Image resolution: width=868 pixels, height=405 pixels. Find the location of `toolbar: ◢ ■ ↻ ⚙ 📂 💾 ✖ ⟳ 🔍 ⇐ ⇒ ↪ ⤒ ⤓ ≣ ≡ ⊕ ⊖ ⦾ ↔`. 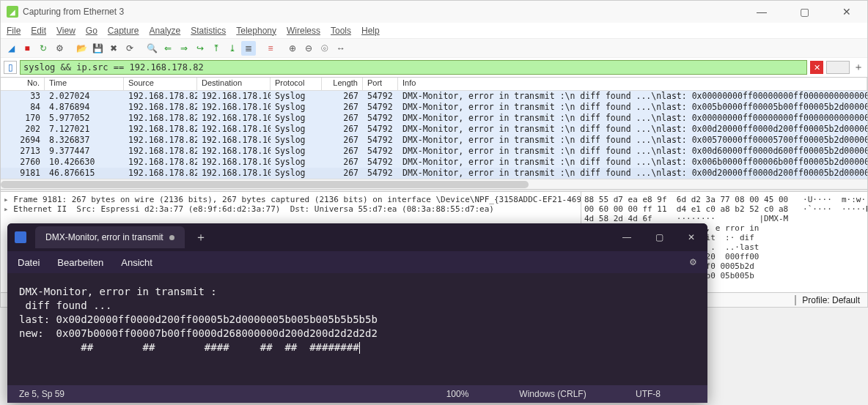

toolbar: ◢ ■ ↻ ⚙ 📂 💾 ✖ ⟳ 🔍 ⇐ ⇒ ↪ ⤒ ⤓ ≣ ≡ ⊕ ⊖ ⦾ ↔ is located at coordinates (434, 48).